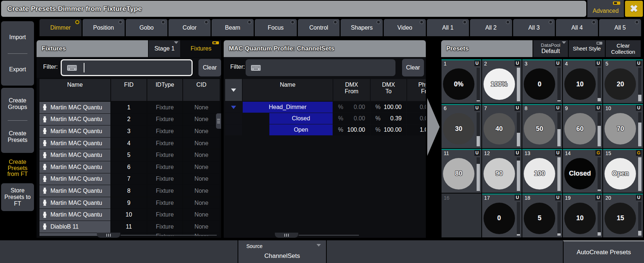 Image resolution: width=644 pixels, height=263 pixels. I want to click on preset-tile-15: 15GOpen, so click(623, 171).